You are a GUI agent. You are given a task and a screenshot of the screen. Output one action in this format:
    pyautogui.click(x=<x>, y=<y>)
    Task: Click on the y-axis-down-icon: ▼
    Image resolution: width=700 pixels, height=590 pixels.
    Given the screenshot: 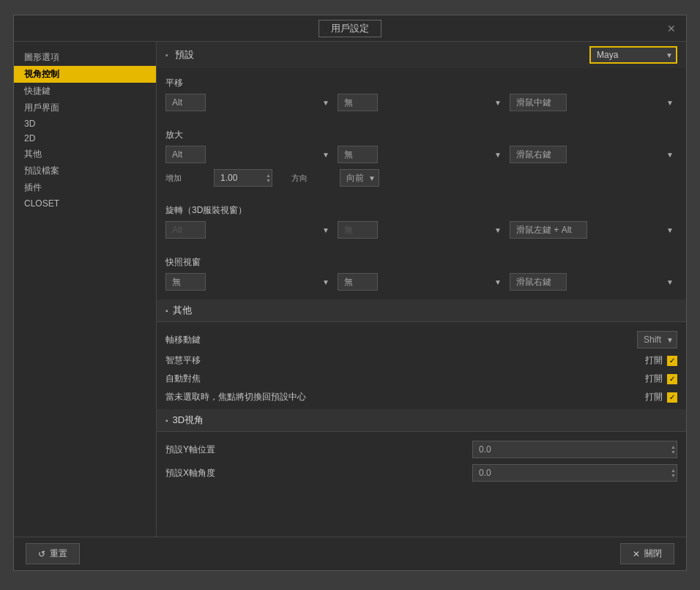 What is the action you would take?
    pyautogui.click(x=674, y=452)
    